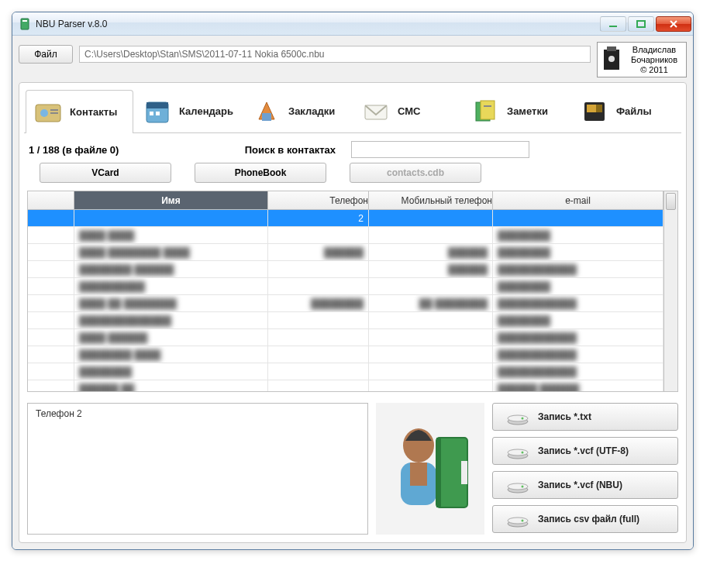  I want to click on close-button, so click(674, 24).